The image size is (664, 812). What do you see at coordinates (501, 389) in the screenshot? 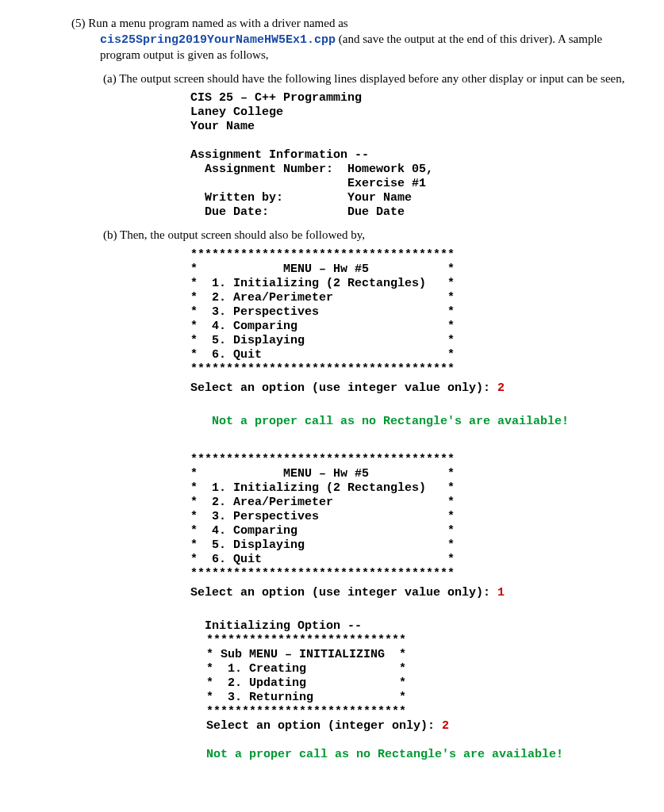
I see `input-1: 2` at bounding box center [501, 389].